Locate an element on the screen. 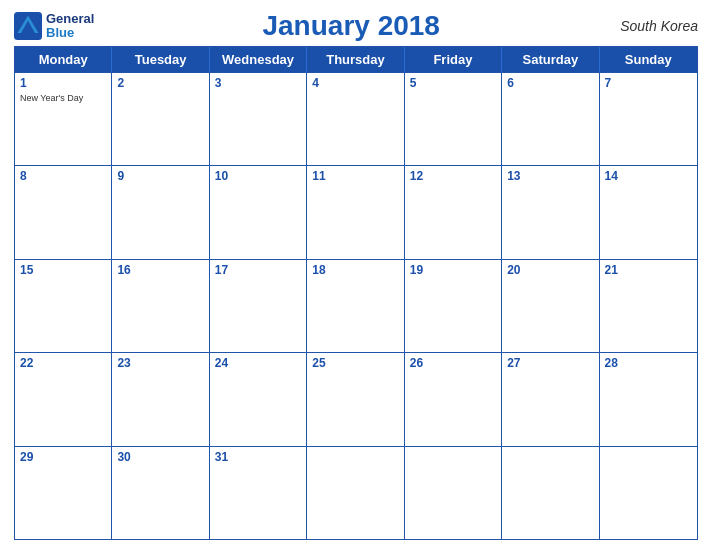 This screenshot has height=550, width=712. calendar-cell: 9 is located at coordinates (160, 212).